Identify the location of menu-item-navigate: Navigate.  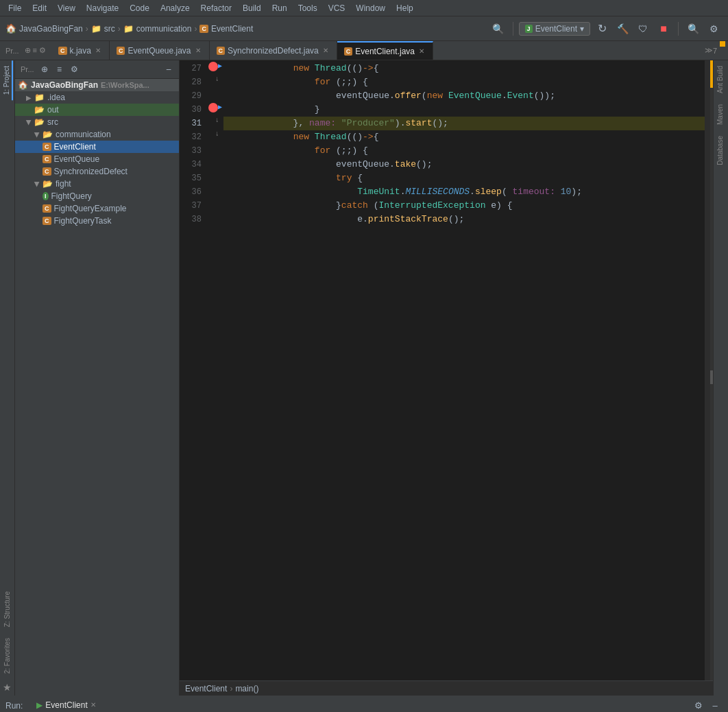
(103, 8).